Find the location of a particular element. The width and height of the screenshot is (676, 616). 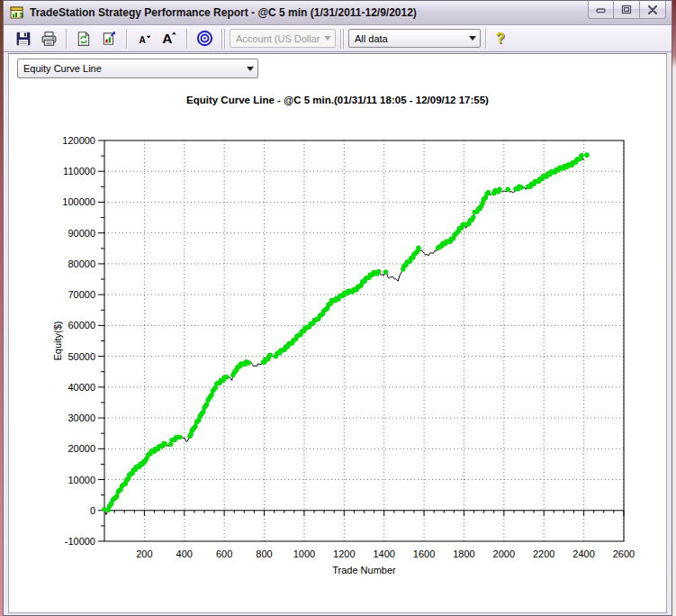

tradestation-target-icon is located at coordinates (205, 38).